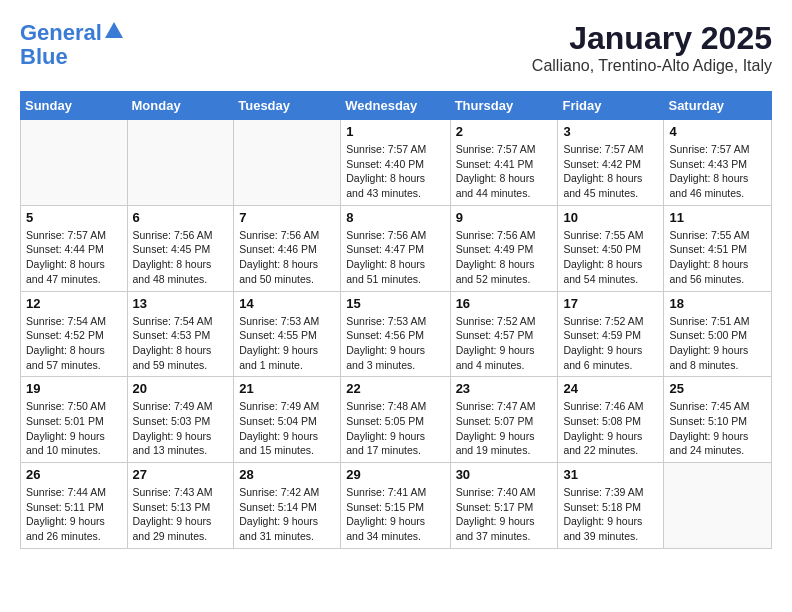  What do you see at coordinates (611, 163) in the screenshot?
I see `calendar-day-cell: 3Sunrise: 7:57 AMSunset: 4:42 PMDaylight…` at bounding box center [611, 163].